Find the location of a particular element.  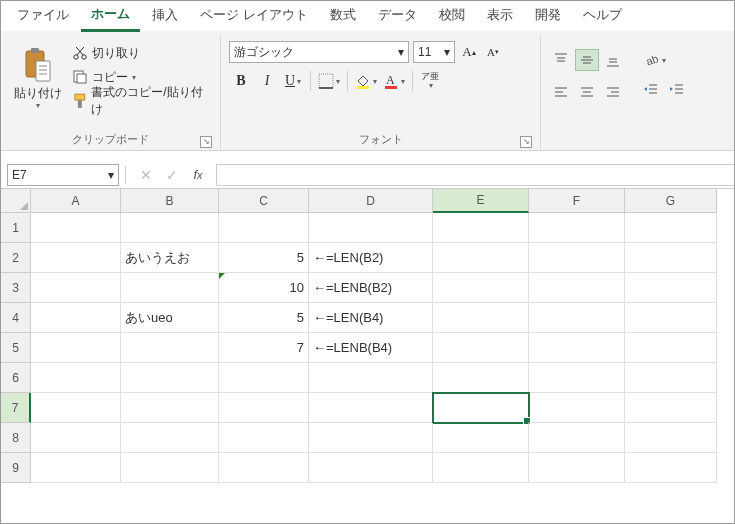

name-box: E7 ▾ is located at coordinates (63, 175).